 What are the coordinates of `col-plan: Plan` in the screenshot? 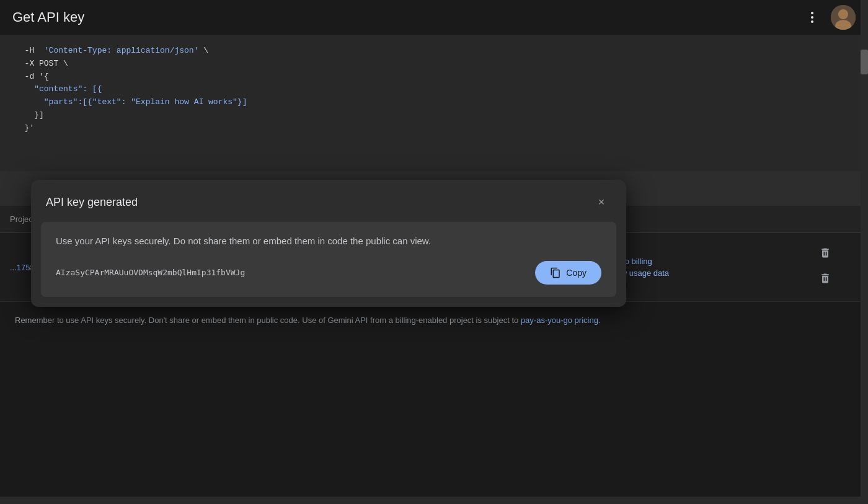 It's located at (691, 219).